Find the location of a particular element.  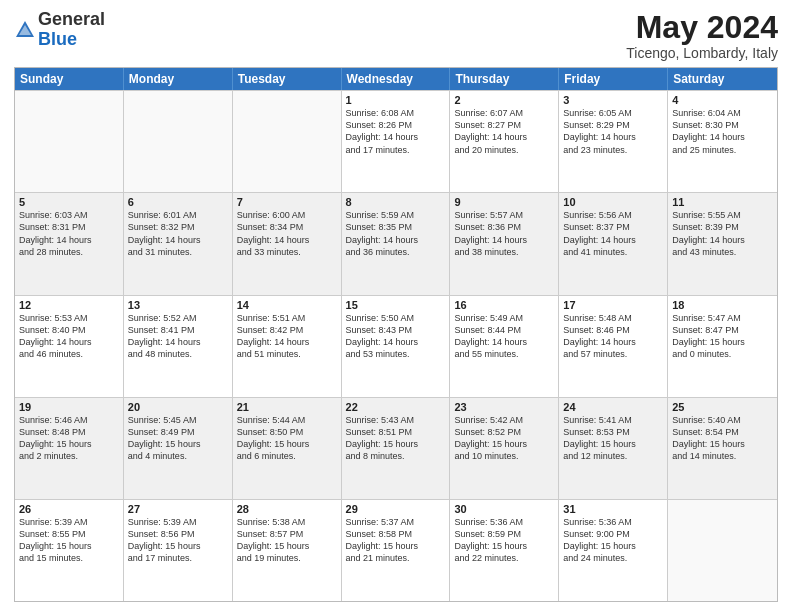

calendar-cell: 15Sunrise: 5:50 AM Sunset: 8:43 PM Dayli… is located at coordinates (396, 346).